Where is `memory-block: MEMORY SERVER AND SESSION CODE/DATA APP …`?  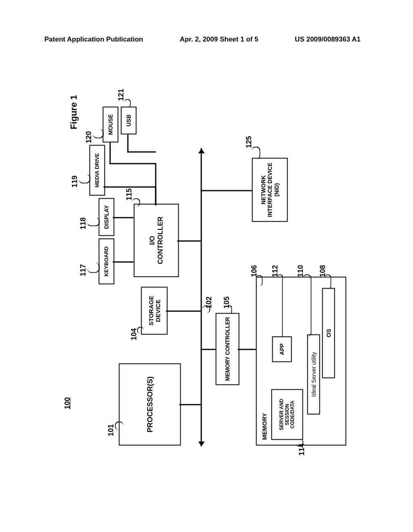
memory-block: MEMORY SERVER AND SESSION CODE/DATA APP … is located at coordinates (301, 361).